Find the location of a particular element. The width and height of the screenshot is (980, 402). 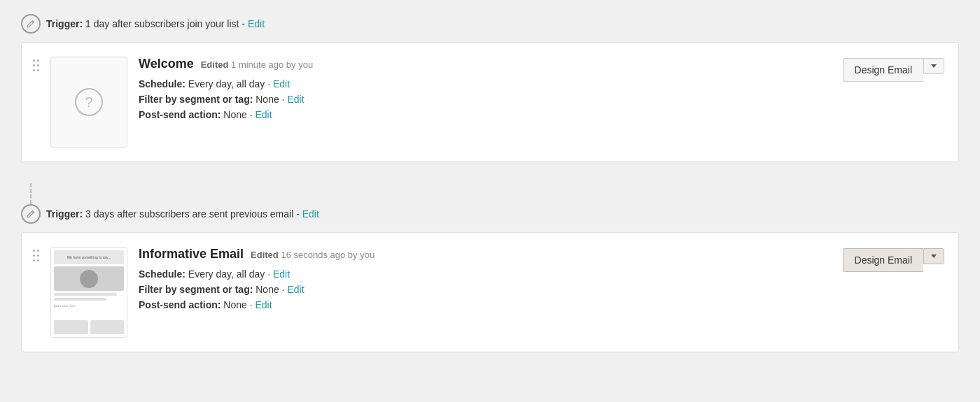

email-name-2: Informative Email is located at coordinates (191, 254).